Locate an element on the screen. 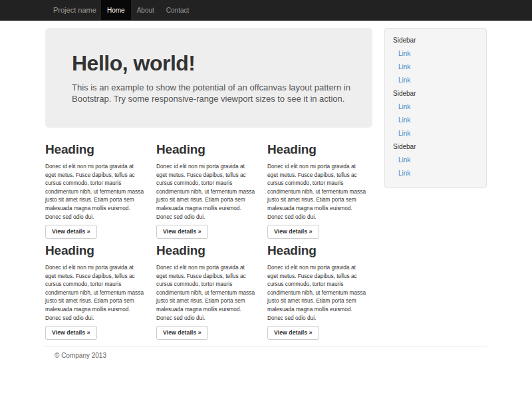 Image resolution: width=532 pixels, height=399 pixels. card-row-1: Heading Donec id elit non mi porta gravi… is located at coordinates (206, 190).